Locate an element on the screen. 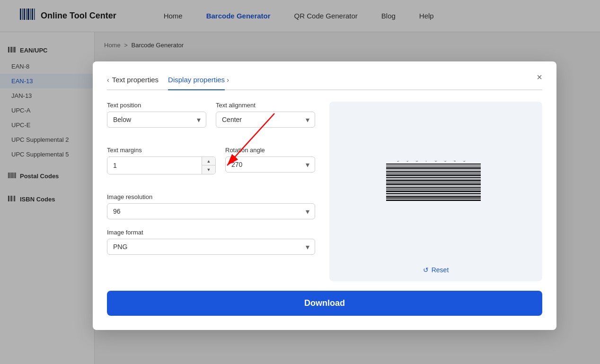 Image resolution: width=600 pixels, height=364 pixels. text-alignment-label: Text alignment is located at coordinates (265, 105).